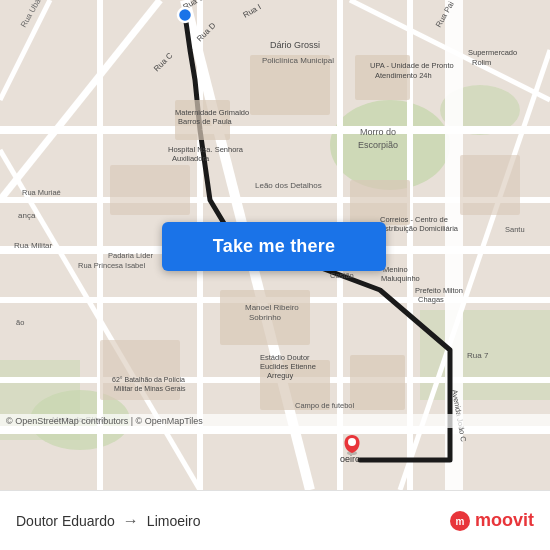 This screenshot has width=550, height=550. What do you see at coordinates (482, 62) in the screenshot?
I see `svg-text: Rolim` at bounding box center [482, 62].